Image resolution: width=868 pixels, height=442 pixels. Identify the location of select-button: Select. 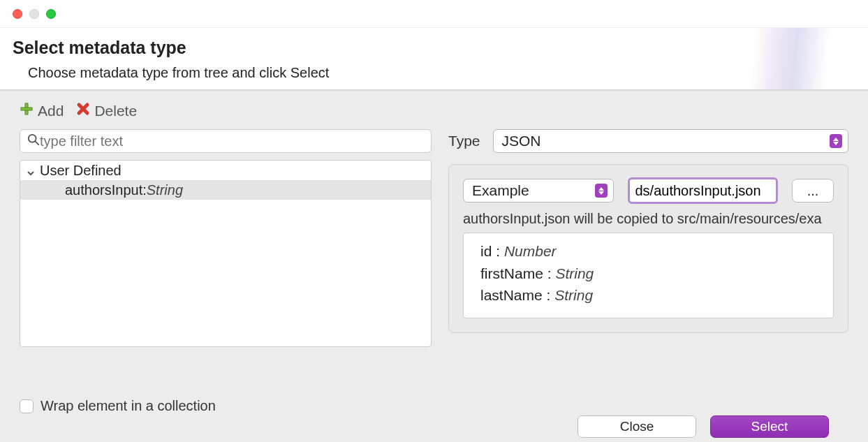
(770, 427).